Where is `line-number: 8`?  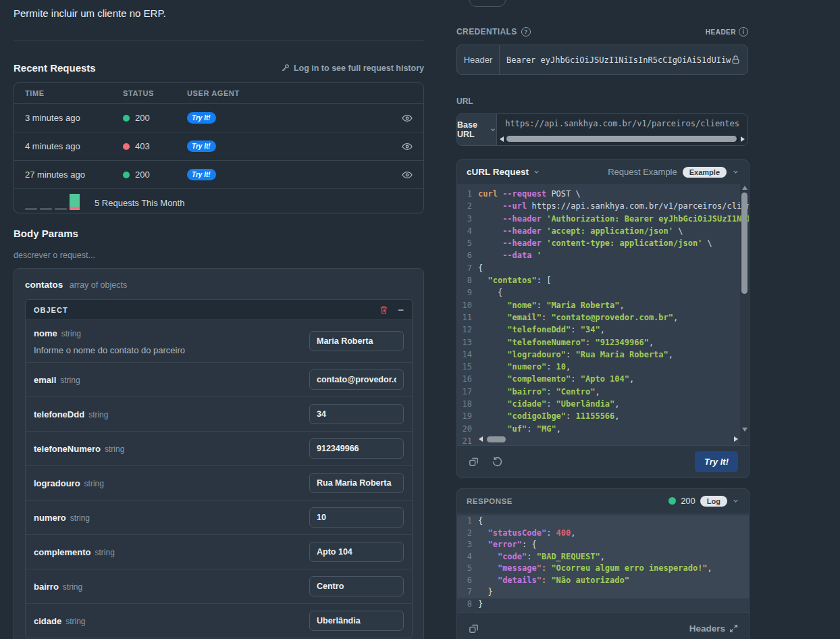
line-number: 8 is located at coordinates (465, 605).